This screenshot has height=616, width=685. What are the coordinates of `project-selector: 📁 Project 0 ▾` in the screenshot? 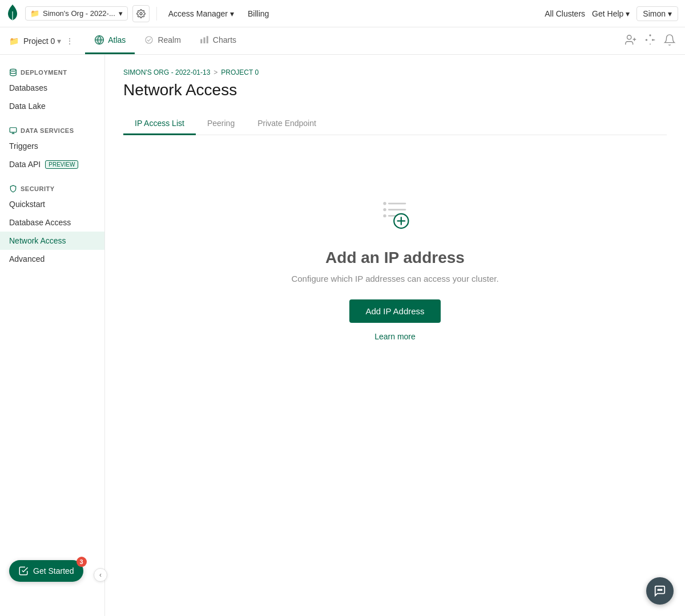 It's located at (35, 41).